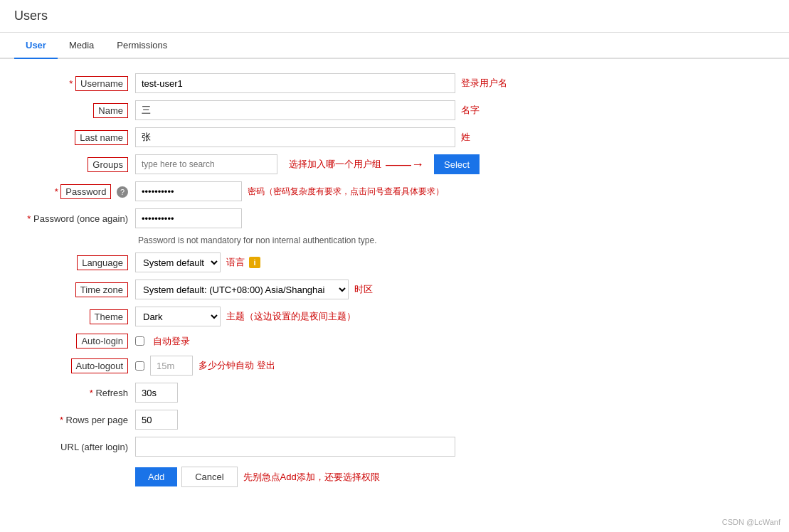  Describe the element at coordinates (206, 164) in the screenshot. I see `groups-search-input` at that location.